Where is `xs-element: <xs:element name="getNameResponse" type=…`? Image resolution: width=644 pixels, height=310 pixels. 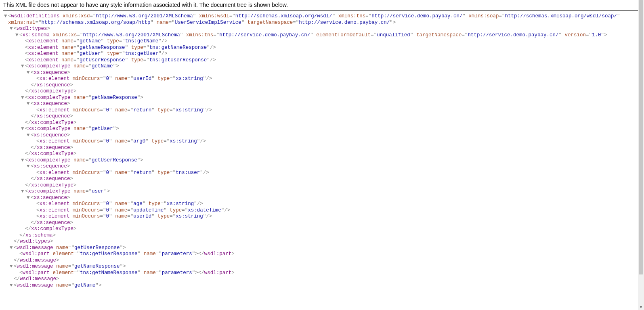 xs-element: <xs:element name="getNameResponse" type=… is located at coordinates (120, 48).